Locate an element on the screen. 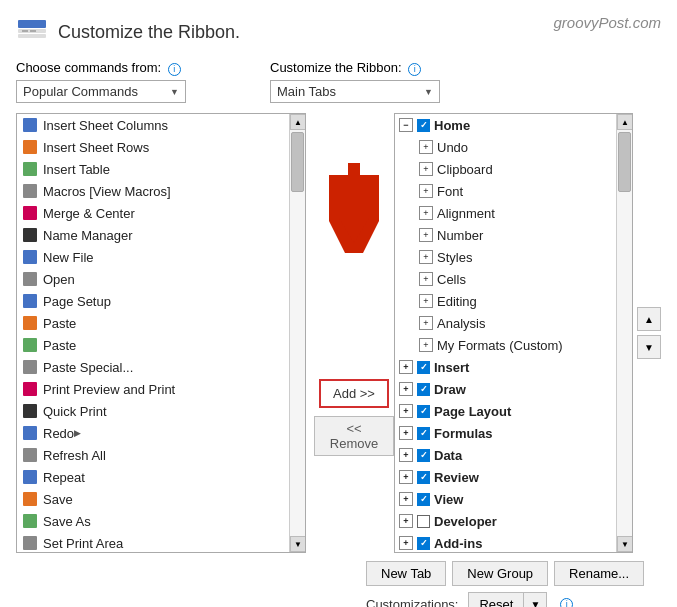 This screenshot has height=607, width=677. tree-item: +Formulas is located at coordinates (506, 433).